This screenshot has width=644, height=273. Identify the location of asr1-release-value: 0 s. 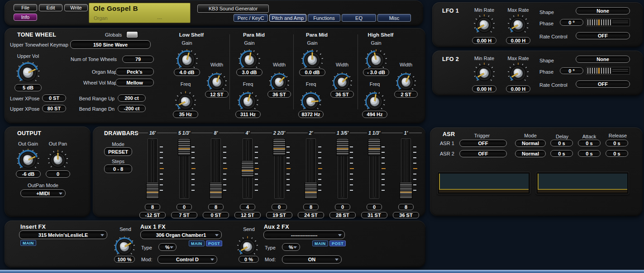
(617, 143).